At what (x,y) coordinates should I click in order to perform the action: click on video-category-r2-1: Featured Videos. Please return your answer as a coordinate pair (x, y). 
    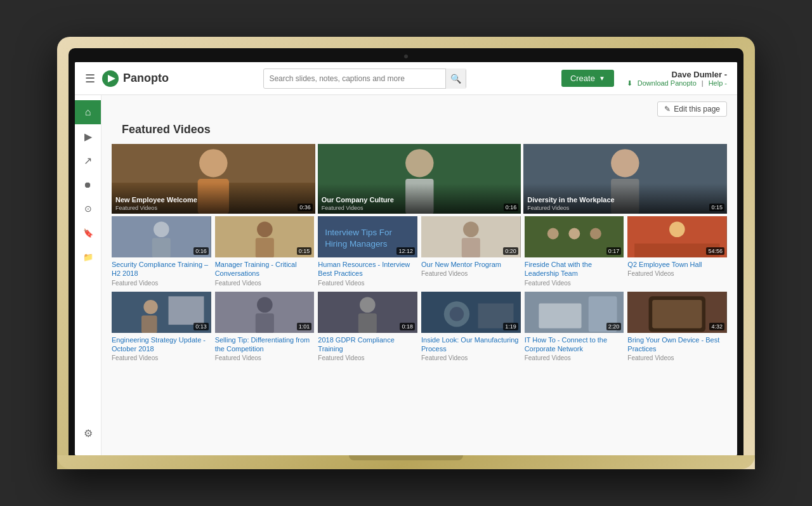
    Looking at the image, I should click on (265, 283).